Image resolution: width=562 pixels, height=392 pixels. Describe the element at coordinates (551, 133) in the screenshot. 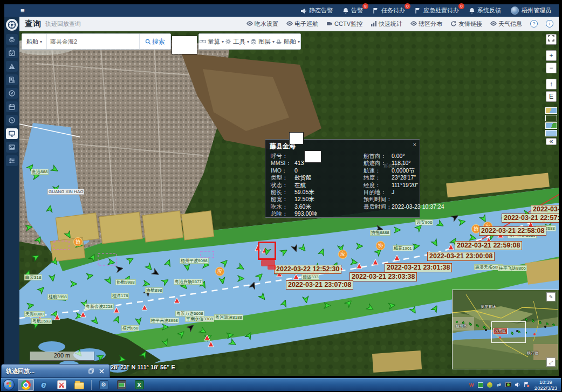

I see `basemap-thumbnail-sea` at that location.